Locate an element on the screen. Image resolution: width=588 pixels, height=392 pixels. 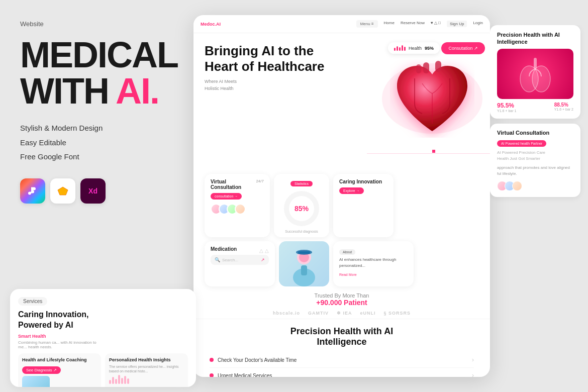
right-avatar-row is located at coordinates (535, 186).